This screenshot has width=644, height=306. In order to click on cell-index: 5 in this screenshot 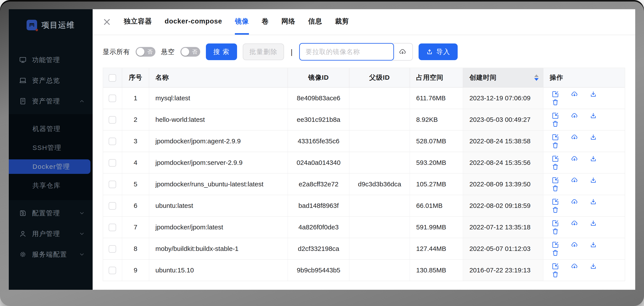, I will do `click(136, 184)`.